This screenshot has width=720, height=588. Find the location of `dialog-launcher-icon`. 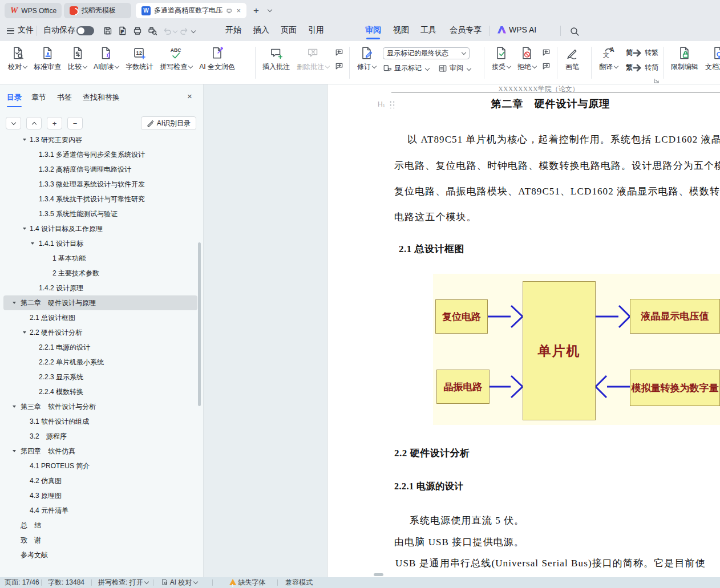

dialog-launcher-icon is located at coordinates (656, 78).